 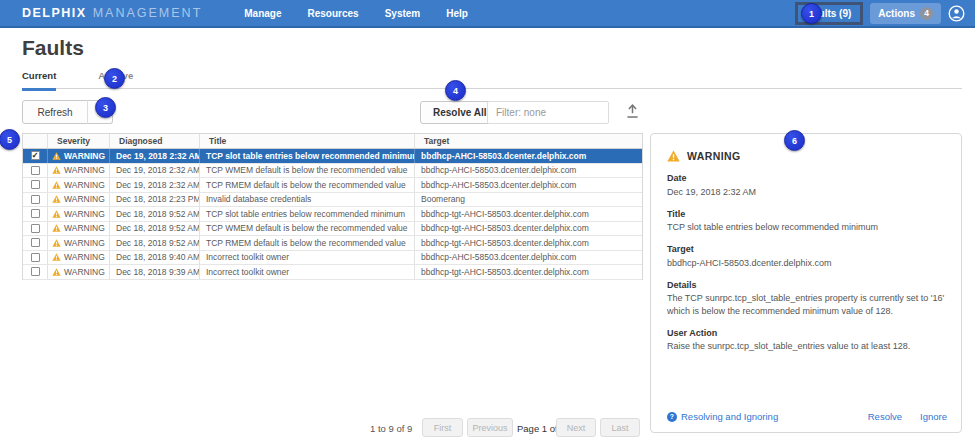 I want to click on previous-page-button: Previous, so click(x=490, y=428).